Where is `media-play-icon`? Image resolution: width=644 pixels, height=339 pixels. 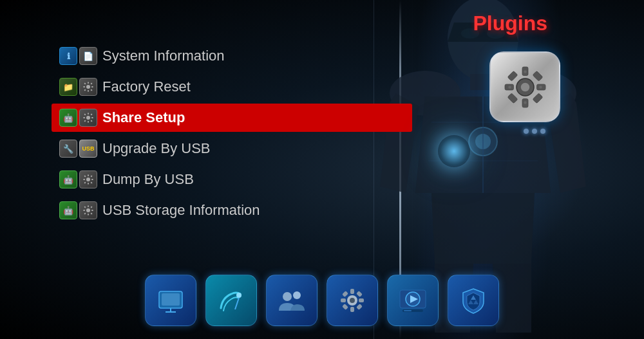
media-play-icon is located at coordinates (413, 300).